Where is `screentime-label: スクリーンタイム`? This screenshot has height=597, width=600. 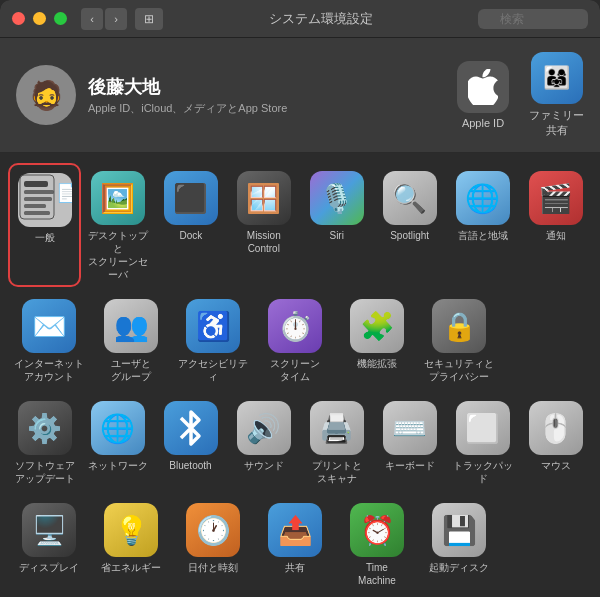 screentime-label: スクリーンタイム is located at coordinates (295, 370).